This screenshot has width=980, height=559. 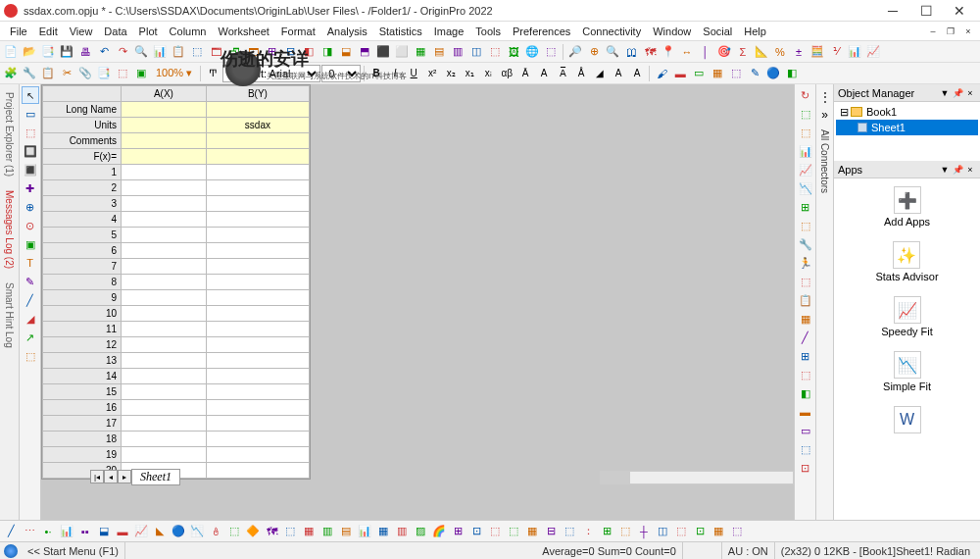 I want to click on std2-btn-4: 🗺, so click(x=650, y=52).